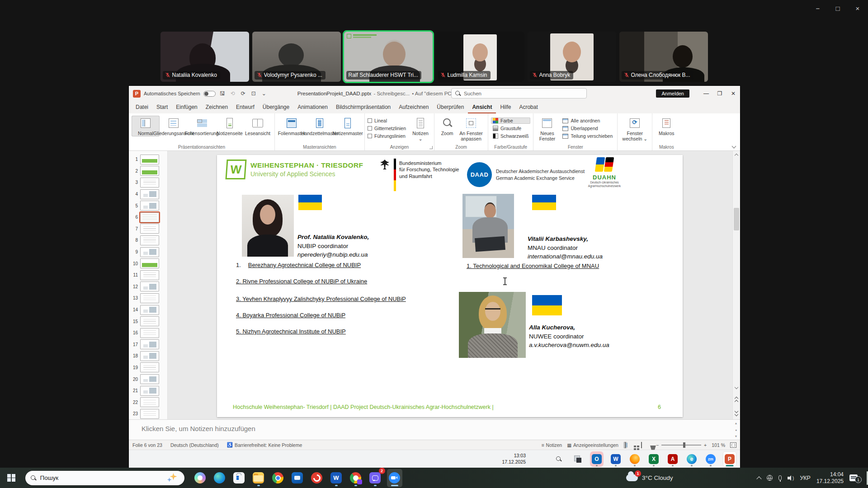 This screenshot has height=488, width=868. I want to click on slide-thumbnail: 3, so click(148, 183).